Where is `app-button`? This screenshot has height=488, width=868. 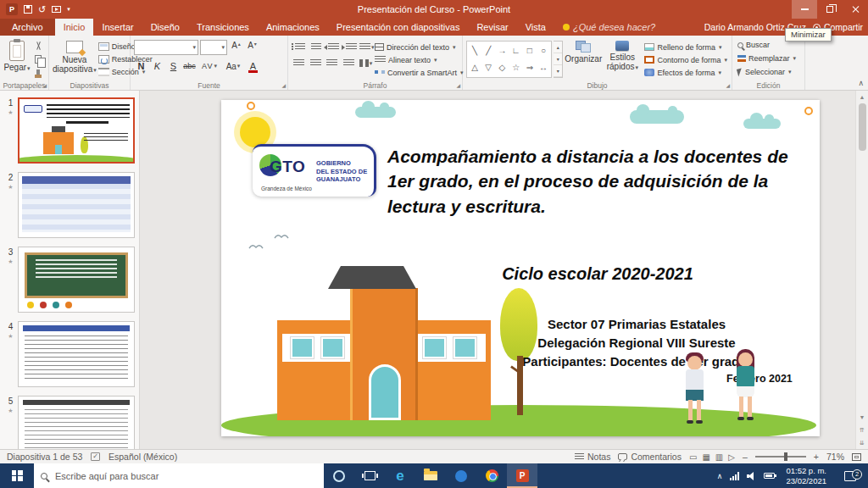 app-button is located at coordinates (461, 476).